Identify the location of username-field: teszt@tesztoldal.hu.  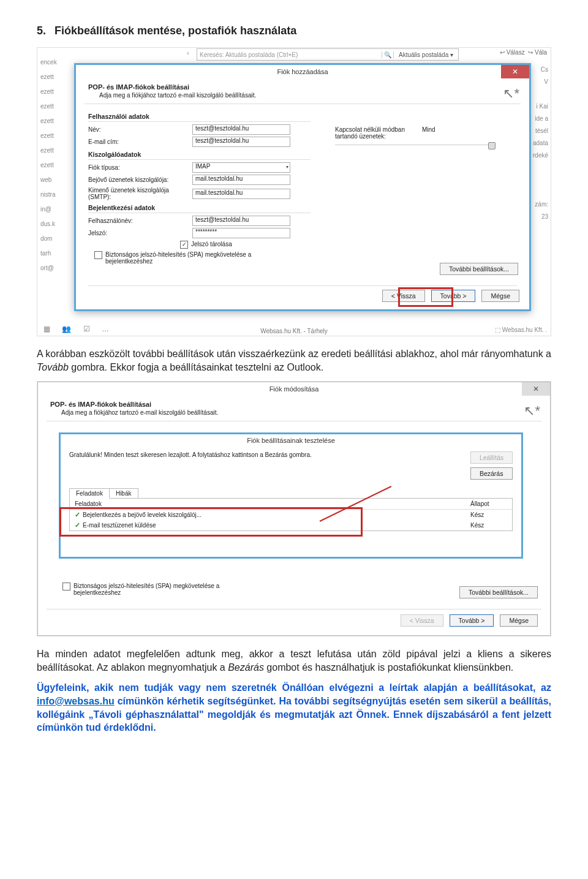
(241, 221).